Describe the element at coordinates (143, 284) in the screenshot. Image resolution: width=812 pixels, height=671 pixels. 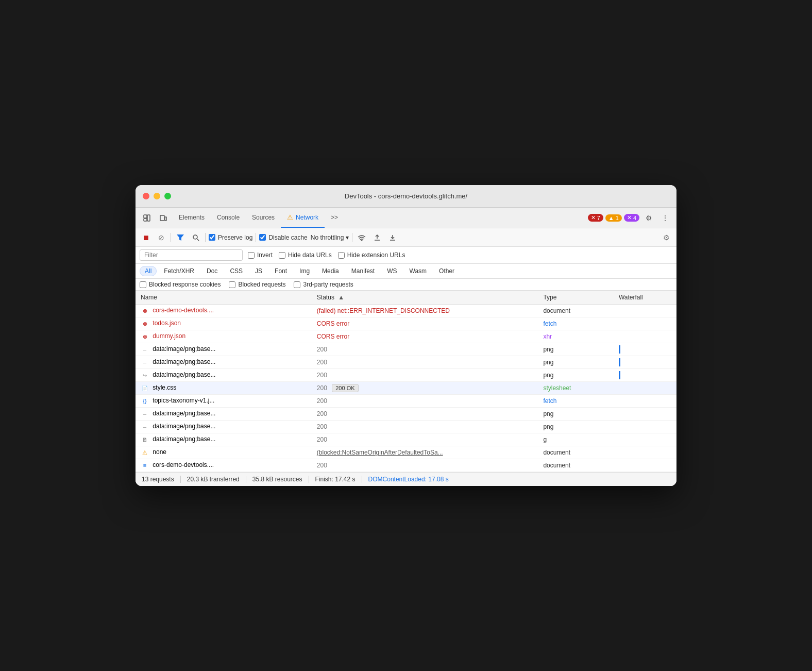
I see `blocked-cookies-input` at that location.